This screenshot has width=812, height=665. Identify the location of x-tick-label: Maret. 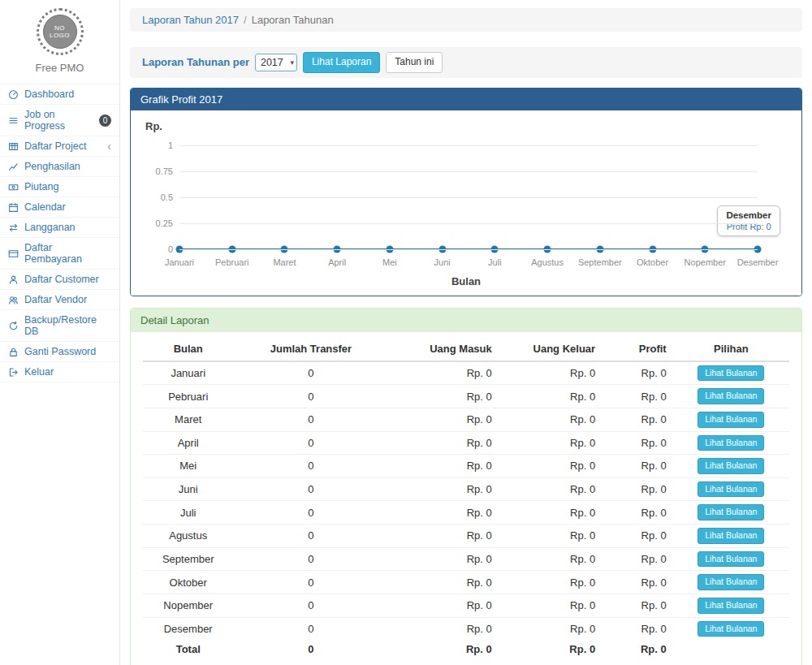
(284, 262).